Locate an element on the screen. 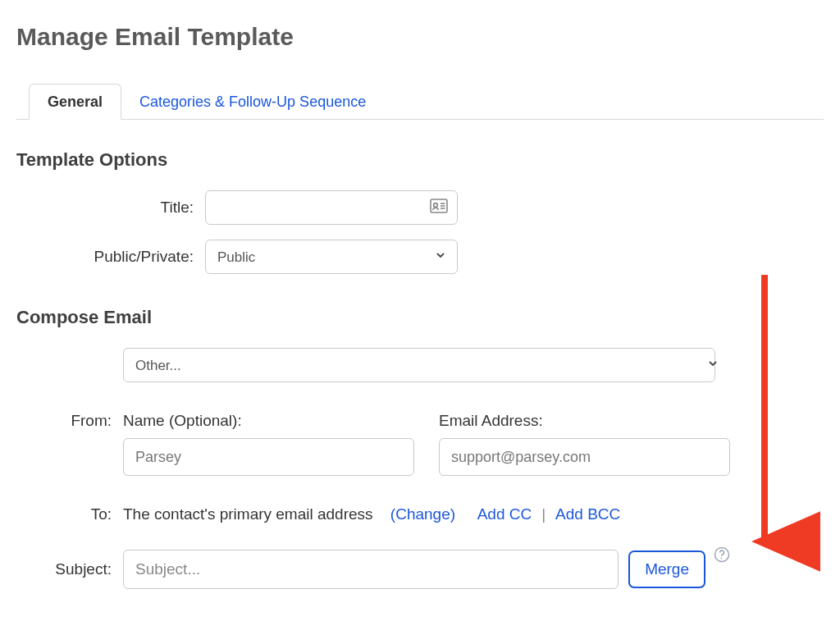 The image size is (840, 635). from-email-input is located at coordinates (584, 457).